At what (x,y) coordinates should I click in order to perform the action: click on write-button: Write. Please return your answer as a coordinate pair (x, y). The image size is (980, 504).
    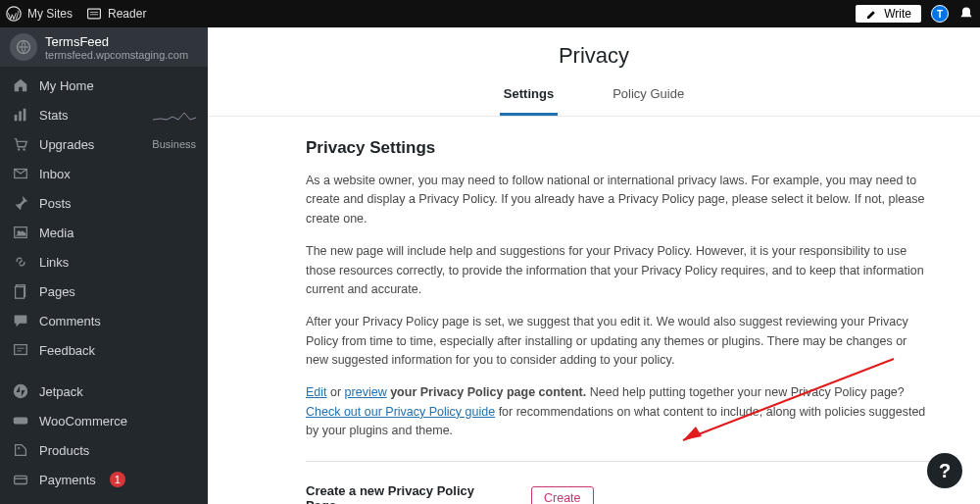
    Looking at the image, I should click on (888, 14).